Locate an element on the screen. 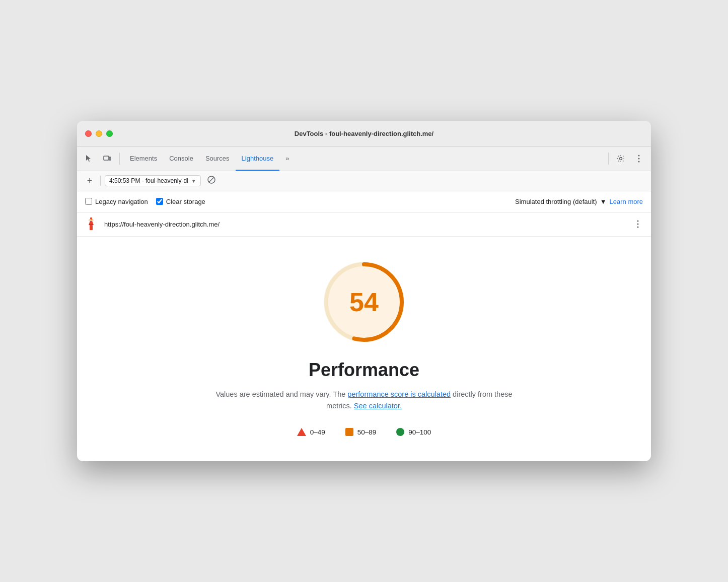 The width and height of the screenshot is (728, 582). url-bar-more-button is located at coordinates (638, 224).